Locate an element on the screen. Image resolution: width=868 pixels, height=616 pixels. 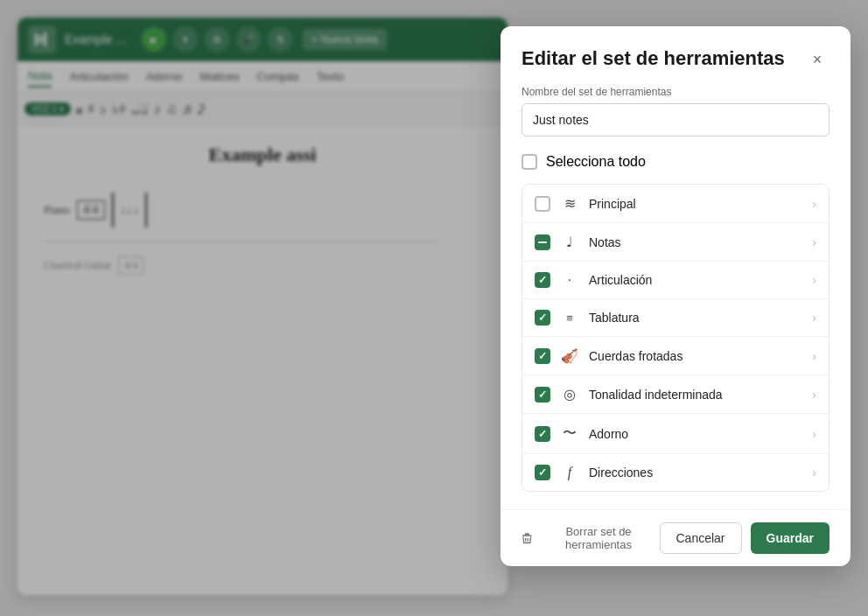
select-all-label: Selecciona todo is located at coordinates (596, 162).